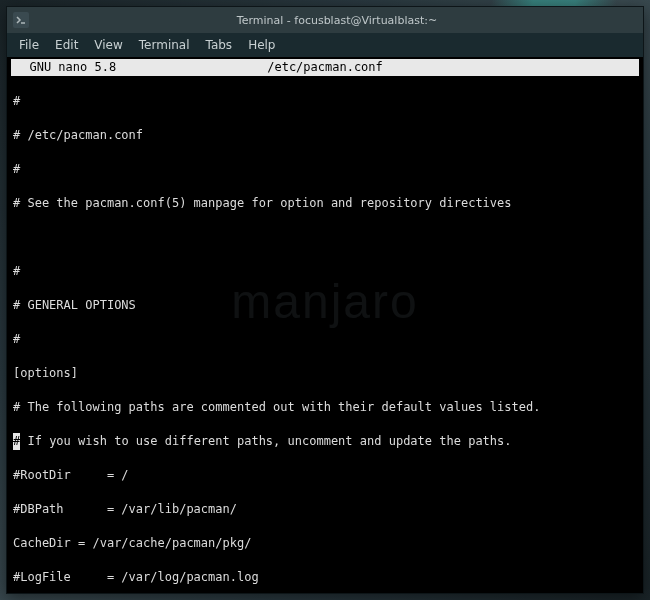 The width and height of the screenshot is (650, 600). I want to click on file-line: # If you wish to use different paths, un…, so click(325, 442).